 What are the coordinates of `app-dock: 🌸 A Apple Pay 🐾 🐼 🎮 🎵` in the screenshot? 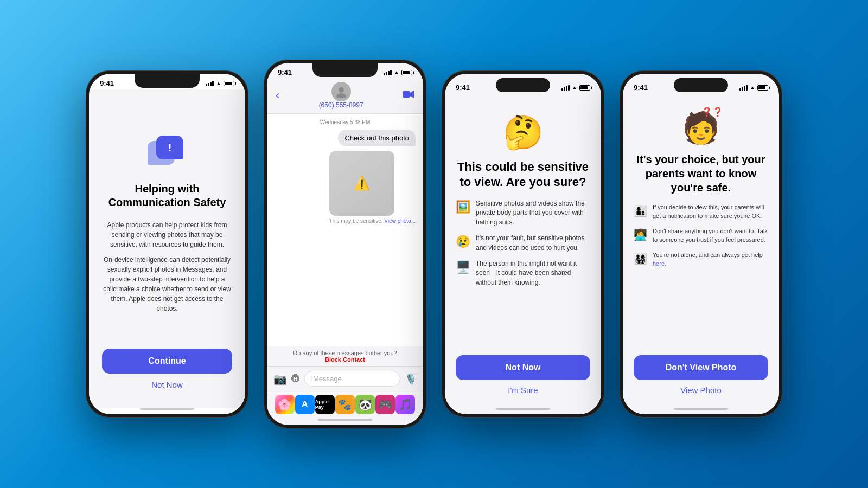 It's located at (345, 404).